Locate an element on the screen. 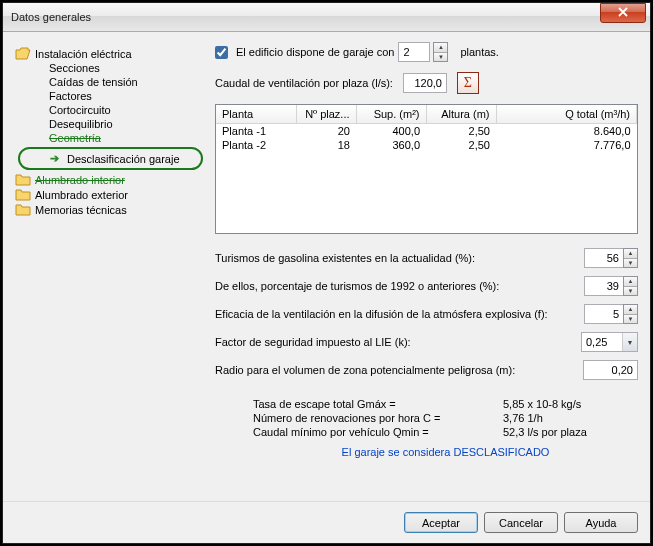 The height and width of the screenshot is (546, 653). folder-open-icon is located at coordinates (23, 54).